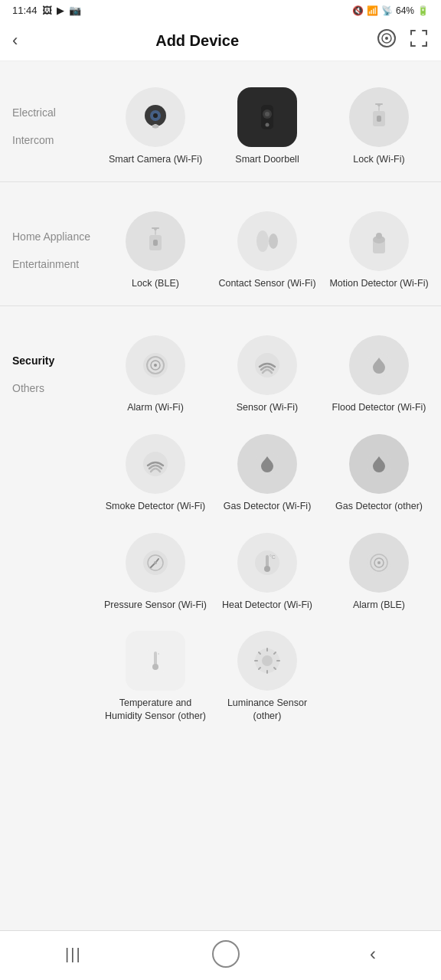 This screenshot has height=980, width=441. What do you see at coordinates (155, 661) in the screenshot?
I see `device-icon-temp: °` at bounding box center [155, 661].